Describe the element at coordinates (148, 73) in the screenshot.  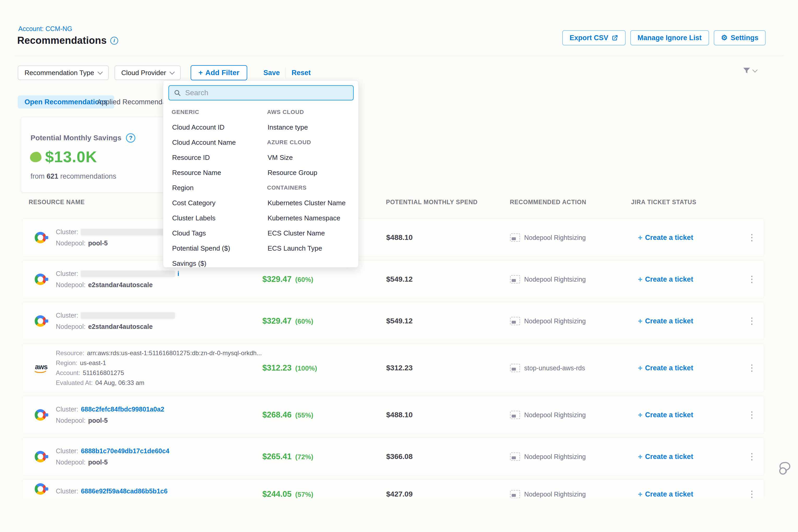
I see `cloud-provider-filter: Cloud Provider` at that location.